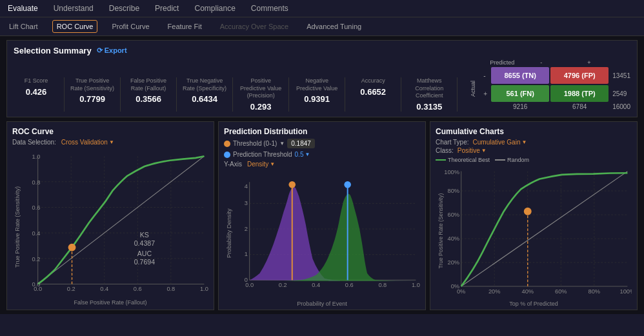 The image size is (644, 336). What do you see at coordinates (322, 85) in the screenshot?
I see `summary-grid: F1 Score 0.426 True Positive Rate (Sensi…` at bounding box center [322, 85].